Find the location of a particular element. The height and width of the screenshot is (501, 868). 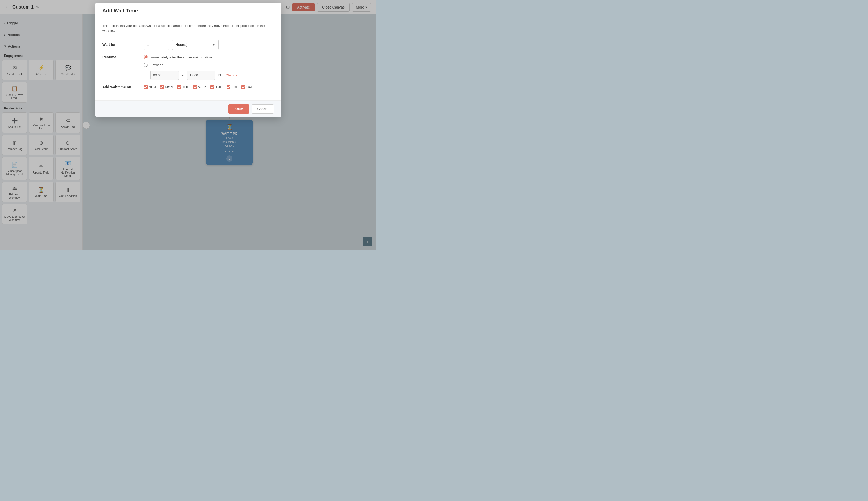

resume-row: Resume Immediately after the above wait … is located at coordinates (188, 67).